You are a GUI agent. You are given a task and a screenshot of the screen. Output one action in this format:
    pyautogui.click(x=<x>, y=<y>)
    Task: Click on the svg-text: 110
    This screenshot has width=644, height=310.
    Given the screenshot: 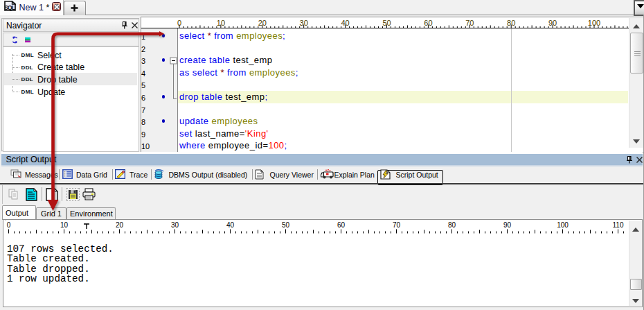 What is the action you would take?
    pyautogui.click(x=618, y=225)
    